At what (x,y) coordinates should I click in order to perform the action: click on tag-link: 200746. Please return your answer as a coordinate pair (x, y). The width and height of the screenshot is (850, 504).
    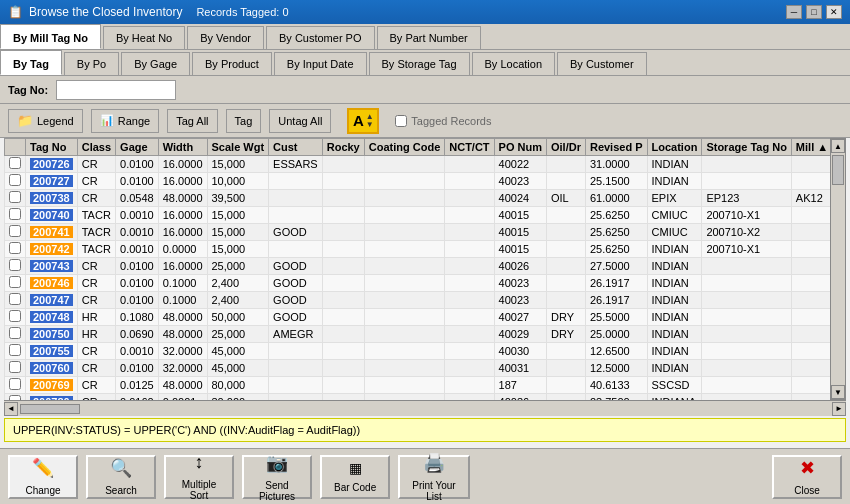
    Looking at the image, I should click on (52, 283).